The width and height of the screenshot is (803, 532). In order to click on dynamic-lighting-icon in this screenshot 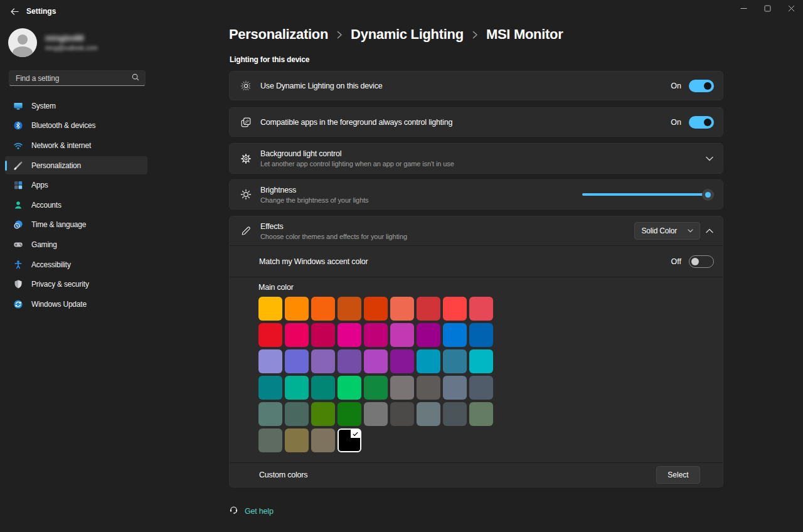, I will do `click(246, 86)`.